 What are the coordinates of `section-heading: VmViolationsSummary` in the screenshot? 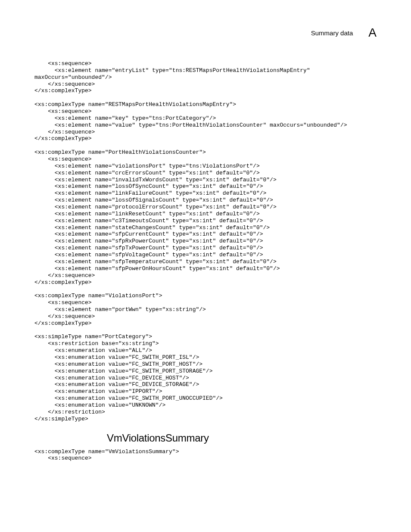 It's located at (242, 438).